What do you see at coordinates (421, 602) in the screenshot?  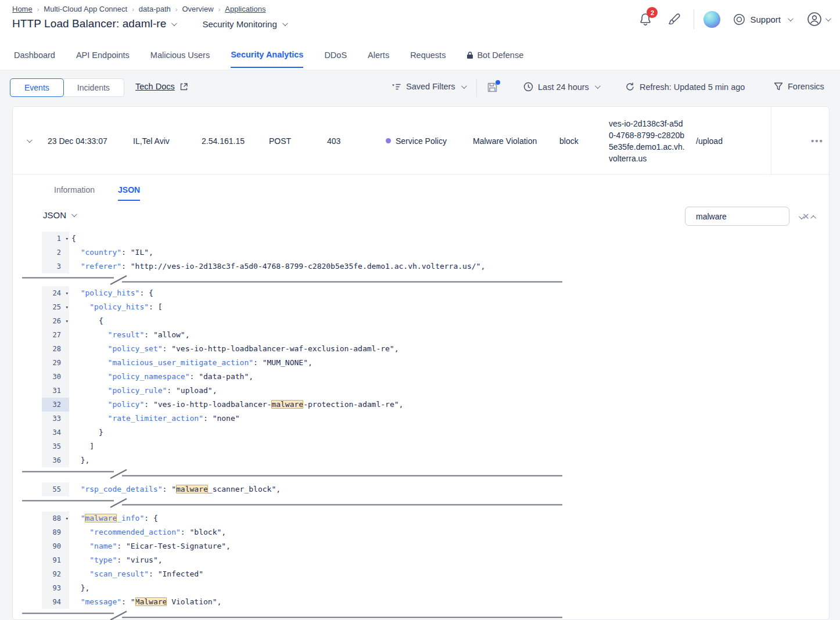 I see `code-line: 94"message": "Malware Violation",` at bounding box center [421, 602].